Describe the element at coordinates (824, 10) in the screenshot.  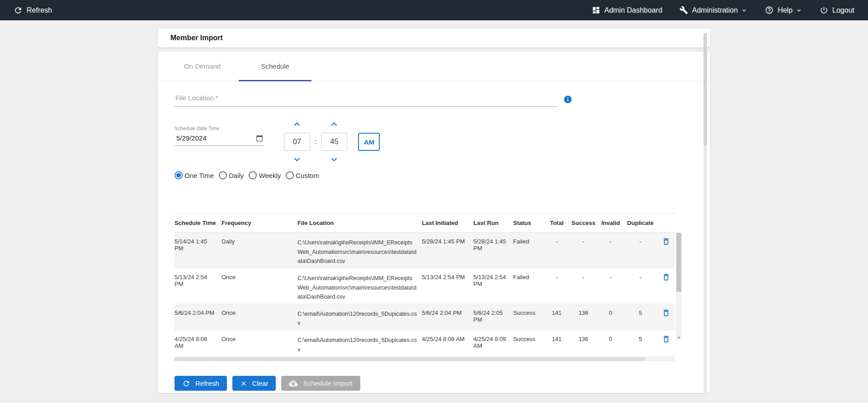
I see `power-icon` at that location.